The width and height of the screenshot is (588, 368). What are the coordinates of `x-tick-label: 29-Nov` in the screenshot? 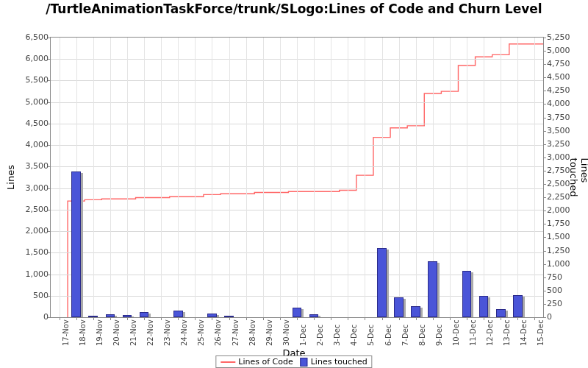 It's located at (269, 333).